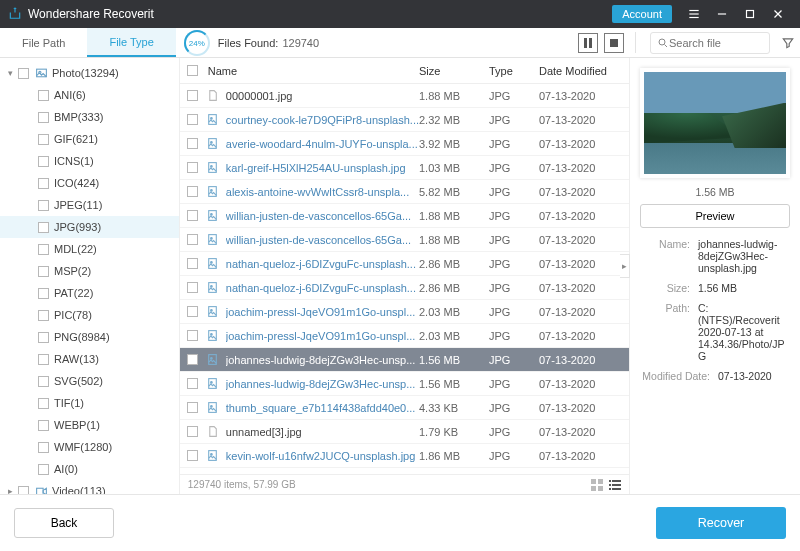  What do you see at coordinates (90, 249) in the screenshot?
I see `tree-item: MDL(22)` at bounding box center [90, 249].